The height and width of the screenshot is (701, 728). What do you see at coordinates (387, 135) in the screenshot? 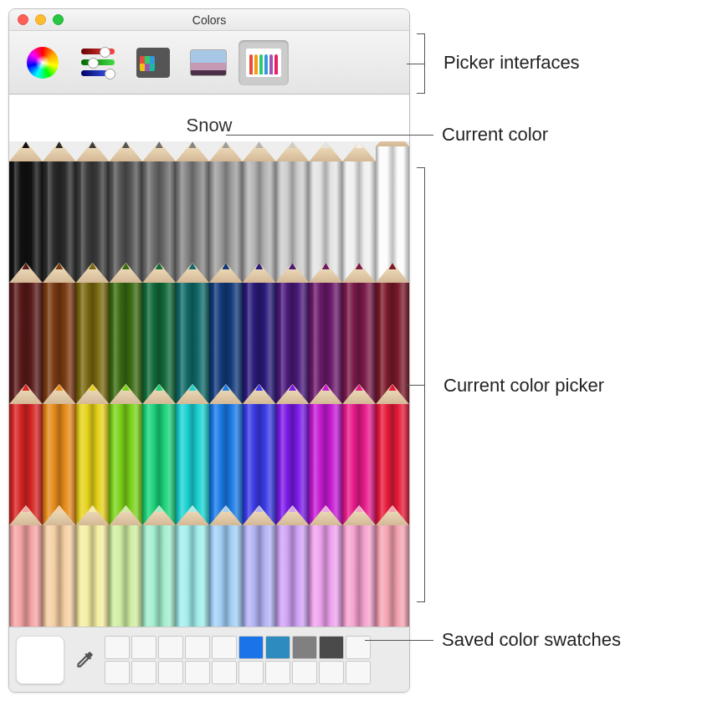
I see `callout-current-color: Current color` at bounding box center [387, 135].